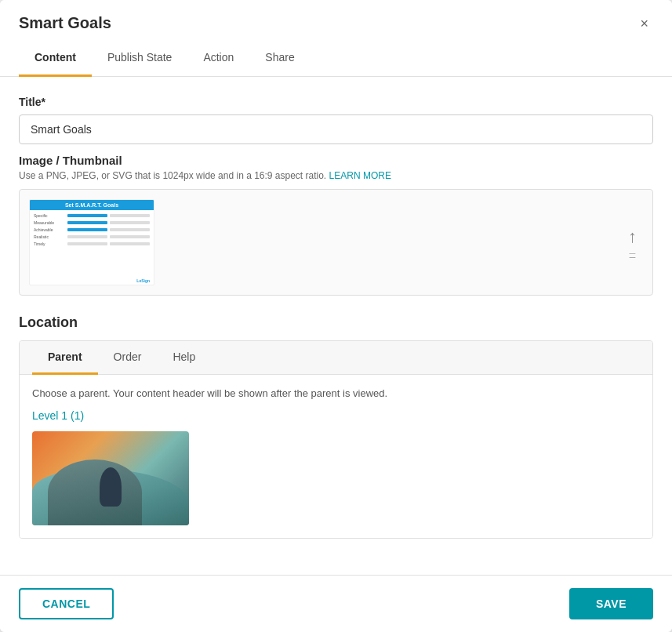 This screenshot has width=672, height=632. What do you see at coordinates (111, 478) in the screenshot?
I see `level-image` at bounding box center [111, 478].